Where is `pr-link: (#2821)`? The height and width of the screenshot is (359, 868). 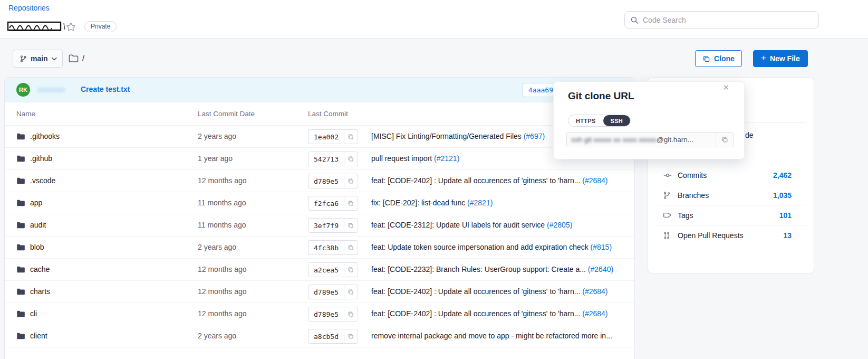 pr-link: (#2821) is located at coordinates (480, 203).